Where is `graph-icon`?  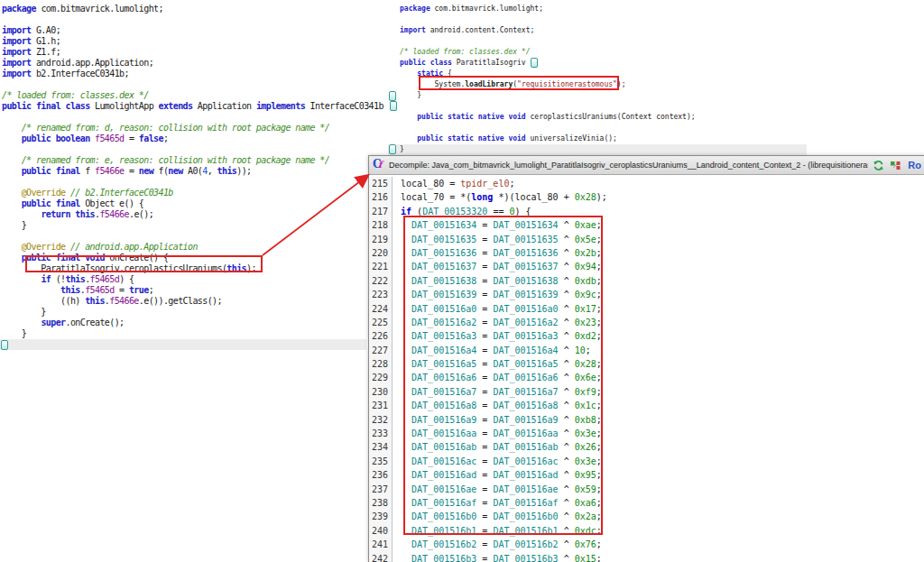 graph-icon is located at coordinates (895, 166).